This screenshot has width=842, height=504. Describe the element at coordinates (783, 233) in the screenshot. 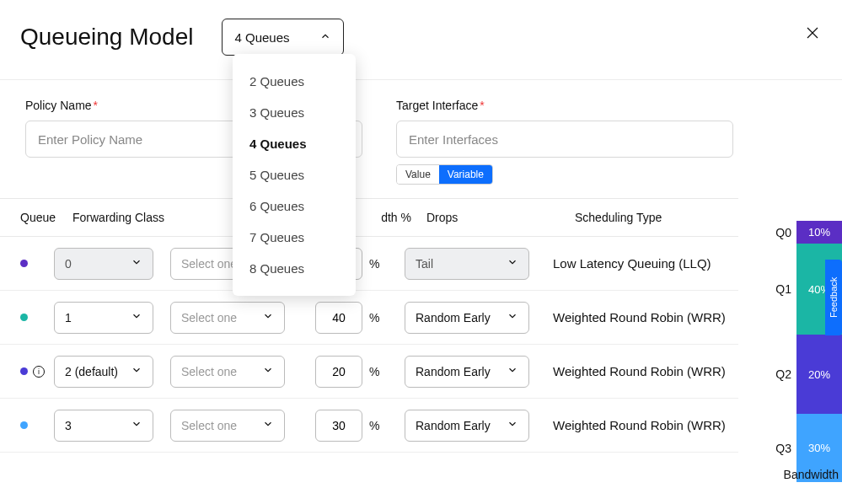

I see `chart-bar-label: Q0` at that location.